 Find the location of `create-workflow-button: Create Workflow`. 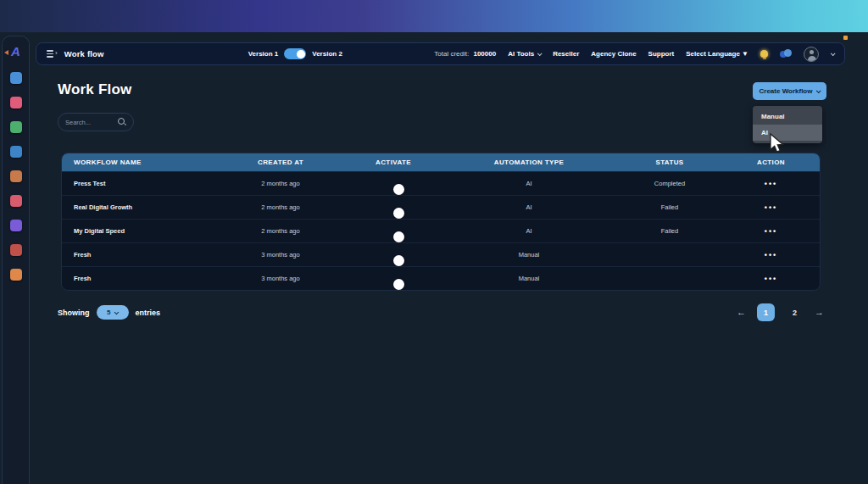

create-workflow-button: Create Workflow is located at coordinates (790, 92).